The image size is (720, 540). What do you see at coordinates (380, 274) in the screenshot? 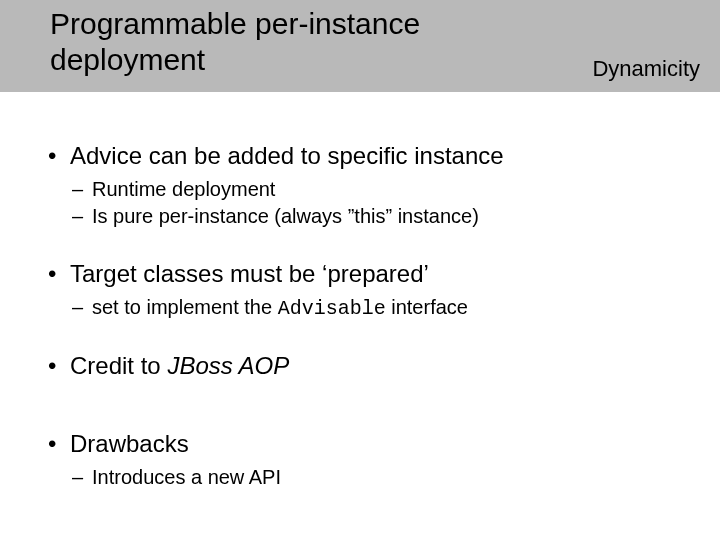
I see `bullet-2: Target classes must be ‘prepared’` at bounding box center [380, 274].